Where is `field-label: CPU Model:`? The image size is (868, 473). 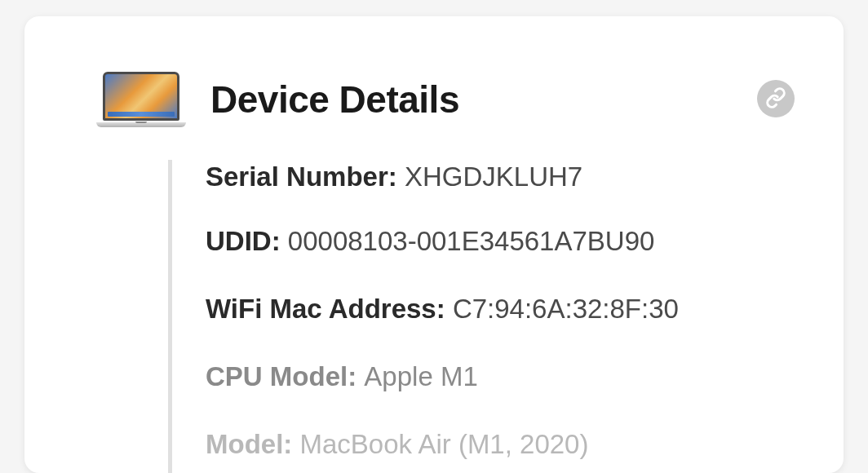
field-label: CPU Model: is located at coordinates (285, 377).